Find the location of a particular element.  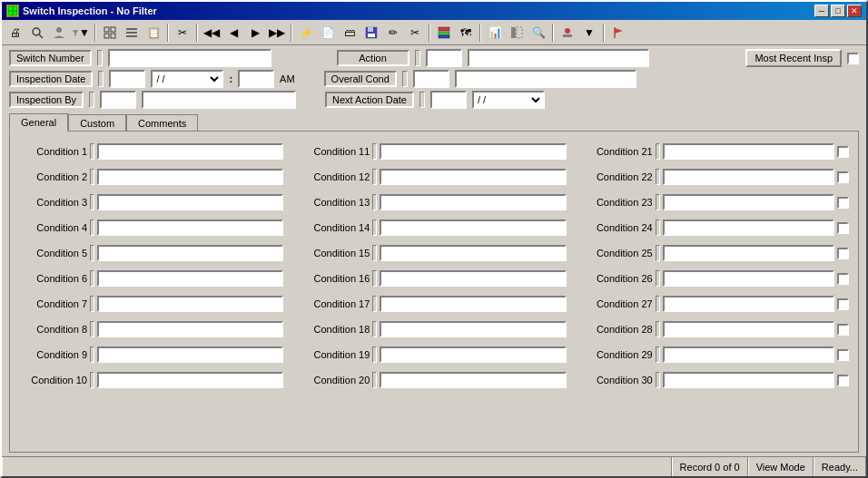

zoom-button: 🔍 is located at coordinates (538, 33).